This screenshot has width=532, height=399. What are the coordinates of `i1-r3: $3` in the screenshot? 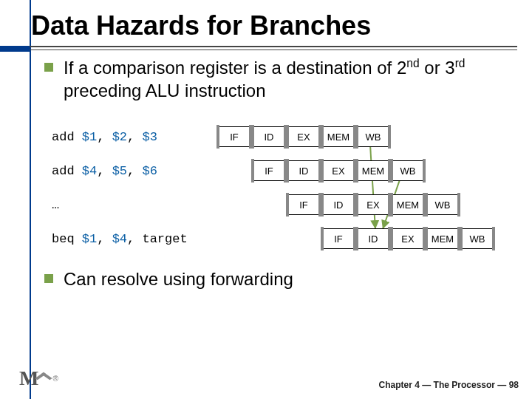 It's located at (149, 137).